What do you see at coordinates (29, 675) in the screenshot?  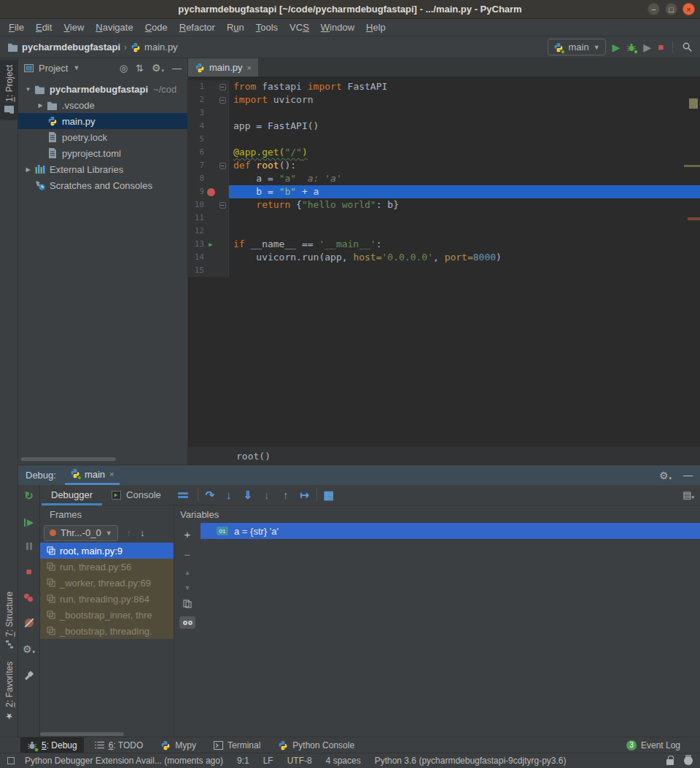 I see `pin-tab-button` at bounding box center [29, 675].